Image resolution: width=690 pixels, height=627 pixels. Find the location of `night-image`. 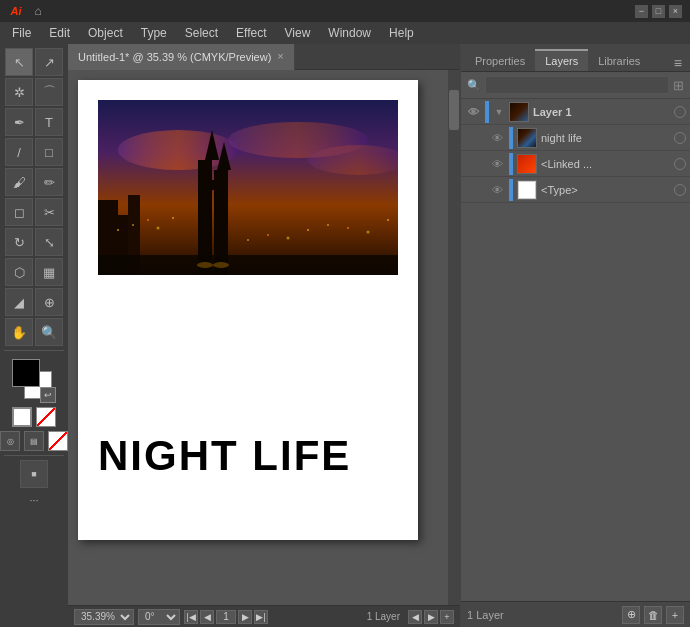

night-image is located at coordinates (248, 188).